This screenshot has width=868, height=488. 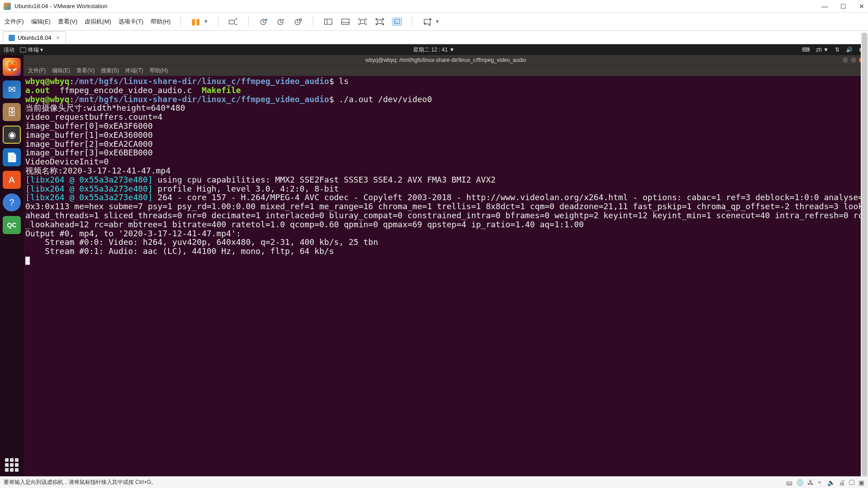 What do you see at coordinates (380, 22) in the screenshot?
I see `unity-mode-icon` at bounding box center [380, 22].